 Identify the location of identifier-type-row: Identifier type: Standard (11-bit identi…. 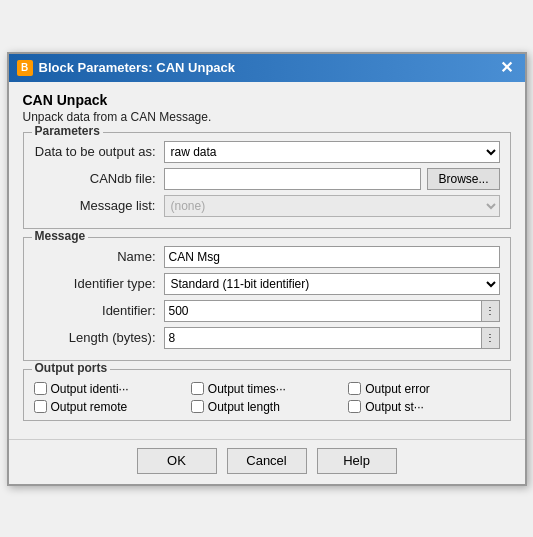
(267, 284).